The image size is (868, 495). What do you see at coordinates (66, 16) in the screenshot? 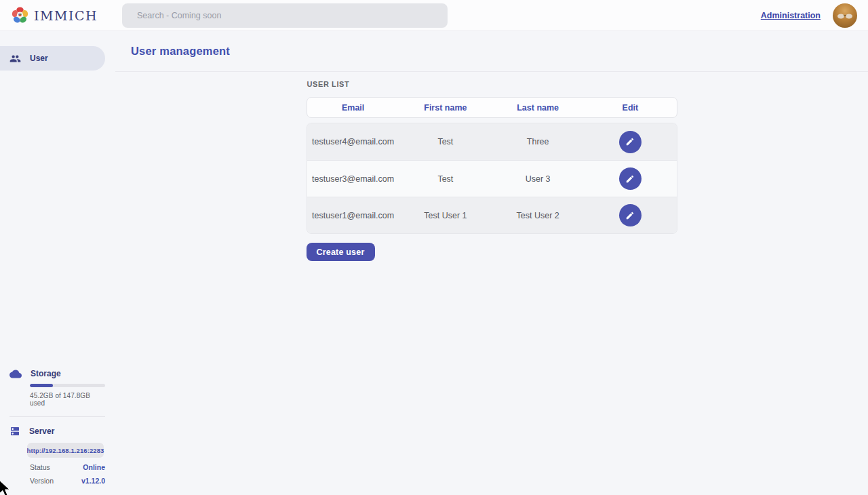
I see `brand-wordmark: IMMICH` at bounding box center [66, 16].